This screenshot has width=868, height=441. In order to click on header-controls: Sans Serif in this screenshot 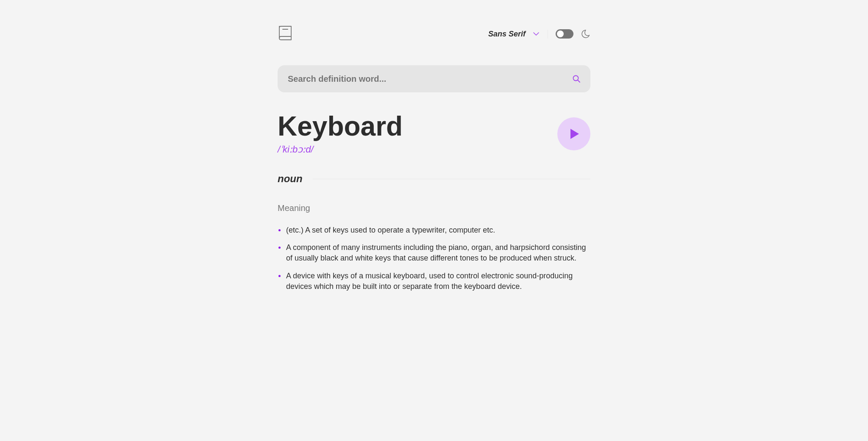, I will do `click(539, 34)`.